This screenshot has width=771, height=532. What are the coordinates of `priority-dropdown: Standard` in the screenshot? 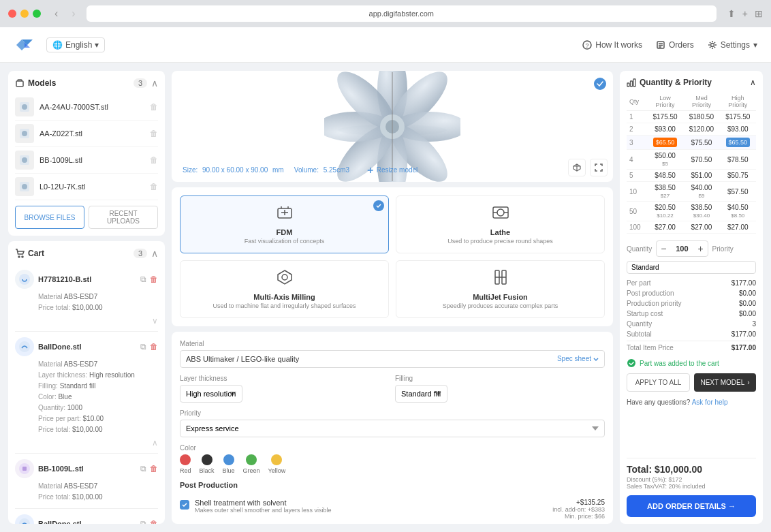 It's located at (691, 267).